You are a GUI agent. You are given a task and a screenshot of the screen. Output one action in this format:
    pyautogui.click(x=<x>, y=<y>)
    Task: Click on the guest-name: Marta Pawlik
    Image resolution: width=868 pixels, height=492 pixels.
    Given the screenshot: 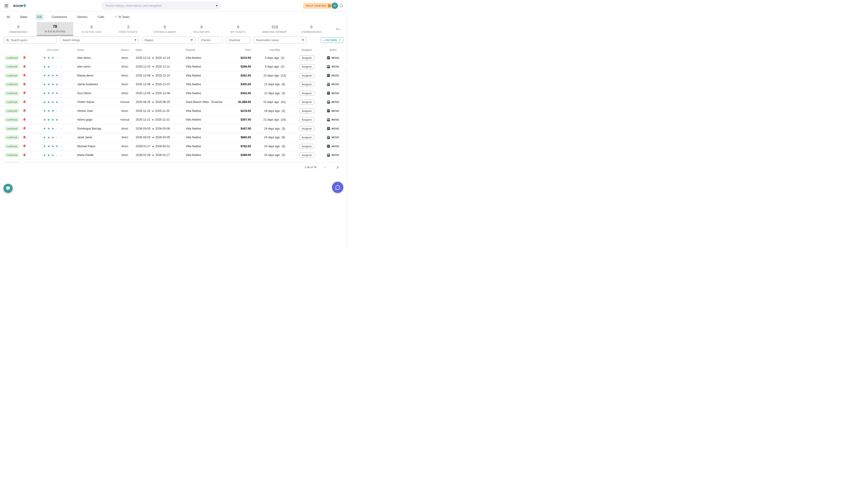 What is the action you would take?
    pyautogui.click(x=97, y=155)
    